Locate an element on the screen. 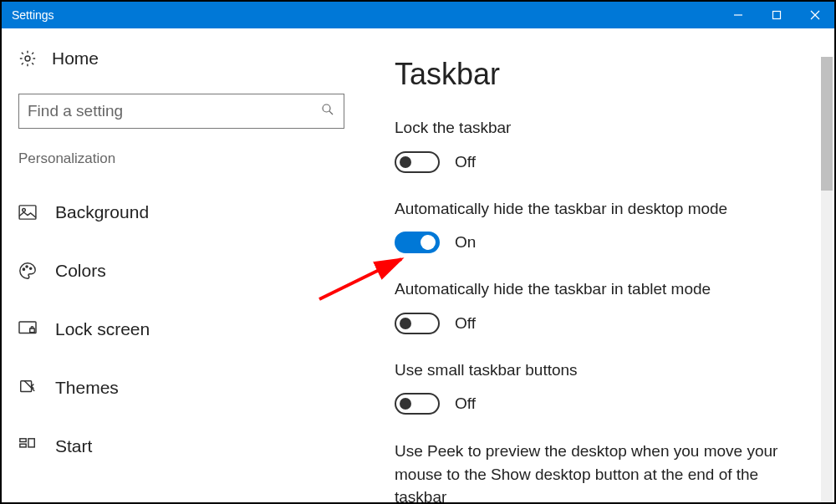  toggle-lock-taskbar is located at coordinates (417, 162).